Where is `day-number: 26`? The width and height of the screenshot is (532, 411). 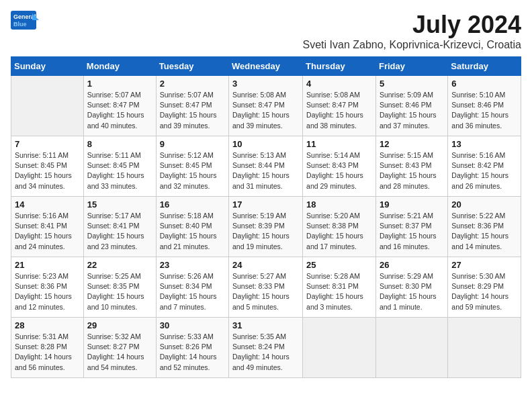 day-number: 26 is located at coordinates (412, 265).